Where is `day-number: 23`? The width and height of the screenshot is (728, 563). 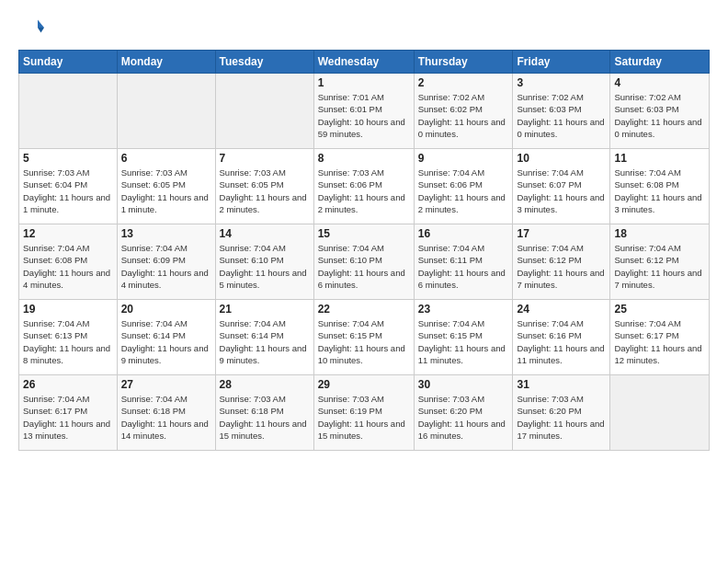 day-number: 23 is located at coordinates (463, 309).